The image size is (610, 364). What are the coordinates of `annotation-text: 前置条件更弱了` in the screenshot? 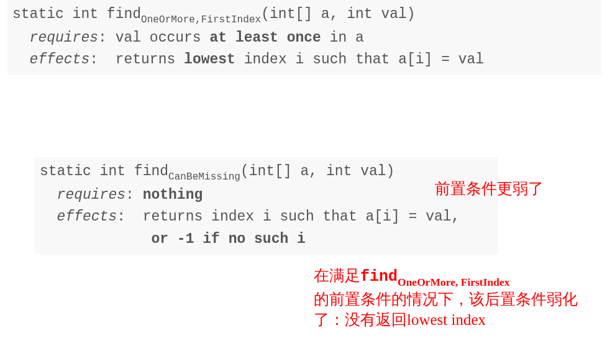 It's located at (489, 189).